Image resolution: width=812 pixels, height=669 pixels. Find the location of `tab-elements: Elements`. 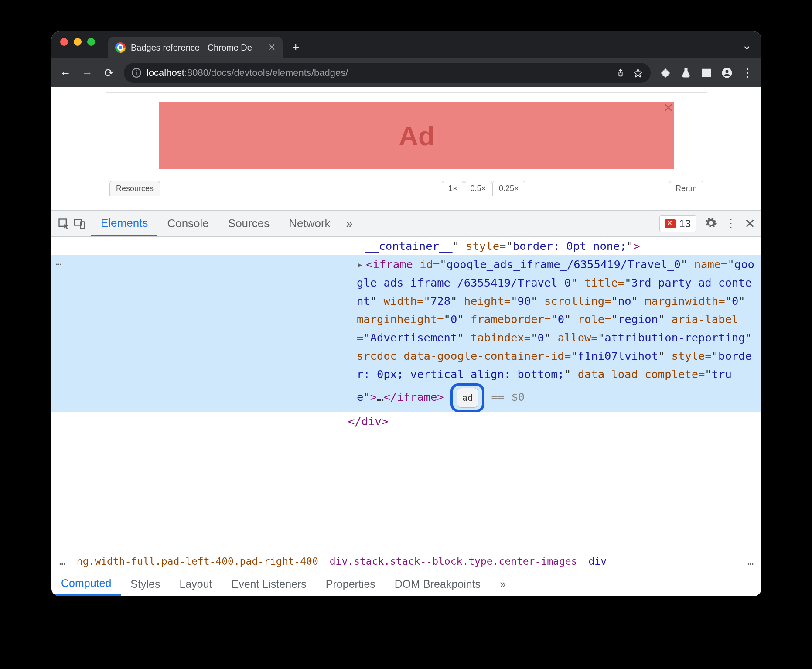

tab-elements: Elements is located at coordinates (124, 223).